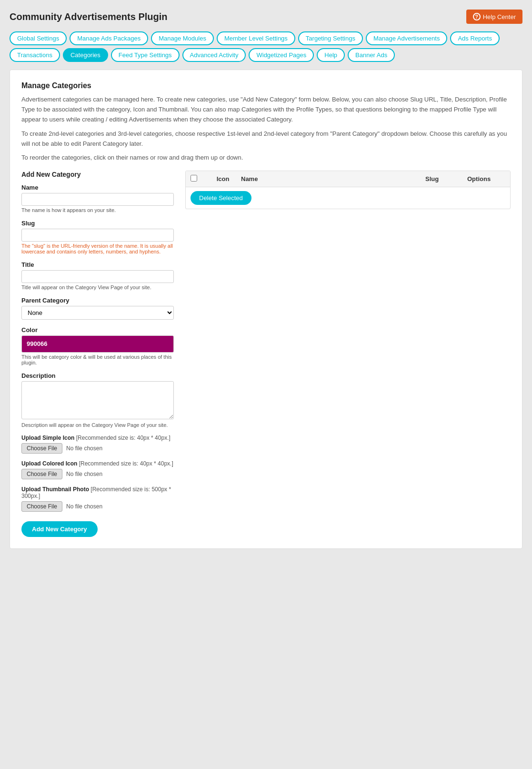 The height and width of the screenshot is (769, 532). I want to click on parent-category-label: Parent Category, so click(98, 300).